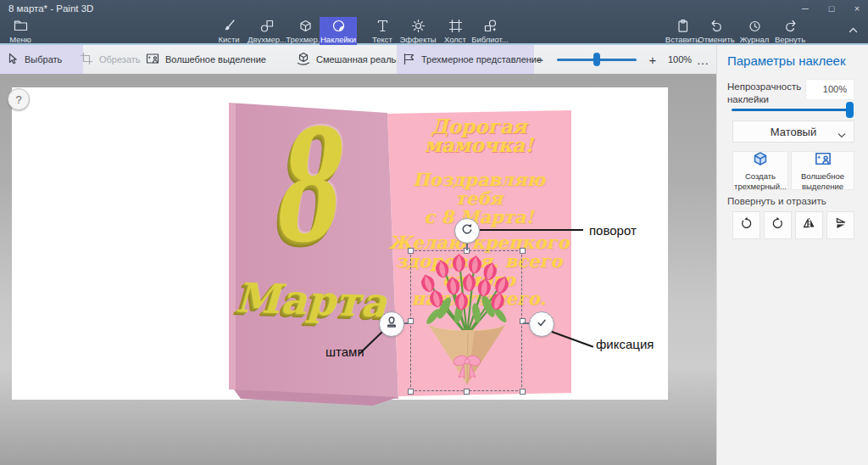 Image resolution: width=868 pixels, height=465 pixels. I want to click on panel-title: Параметры наклеек, so click(787, 61).